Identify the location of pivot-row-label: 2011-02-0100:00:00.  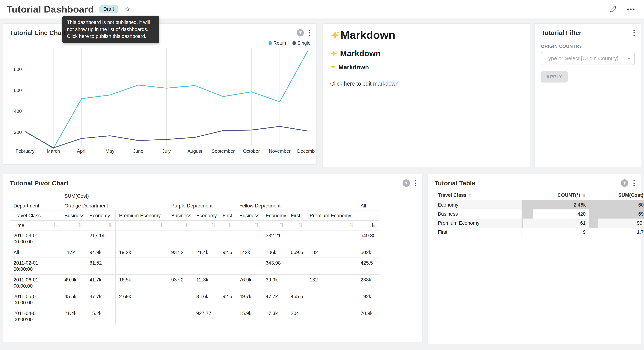
(36, 266).